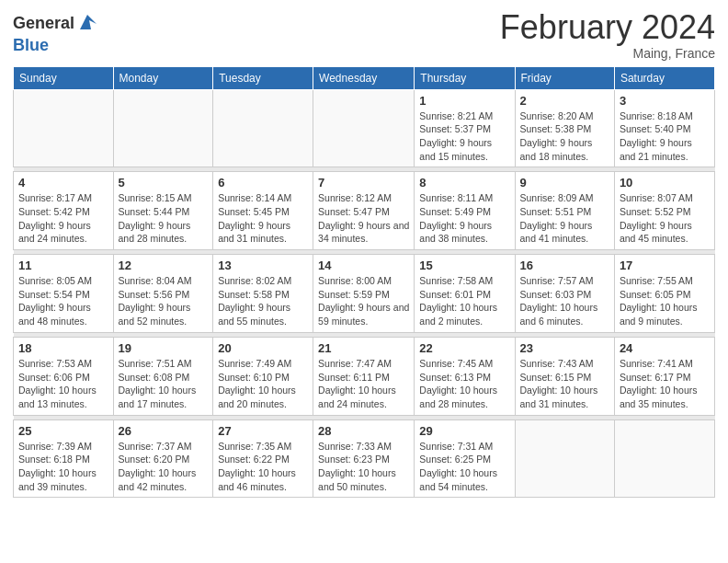 Image resolution: width=728 pixels, height=563 pixels. I want to click on day-number: 2, so click(564, 101).